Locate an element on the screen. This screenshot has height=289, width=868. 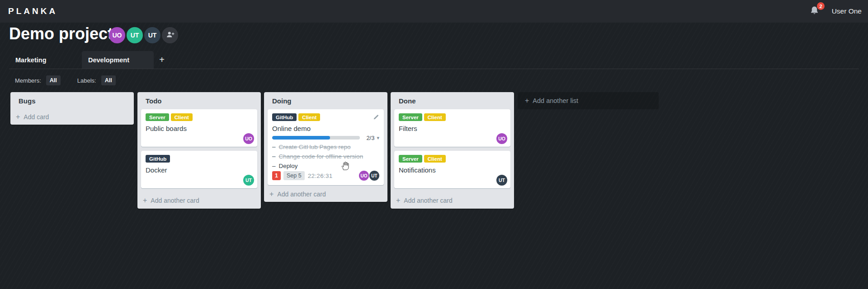
card-stack: Server Client Filters UO Server Client N… is located at coordinates (452, 149).